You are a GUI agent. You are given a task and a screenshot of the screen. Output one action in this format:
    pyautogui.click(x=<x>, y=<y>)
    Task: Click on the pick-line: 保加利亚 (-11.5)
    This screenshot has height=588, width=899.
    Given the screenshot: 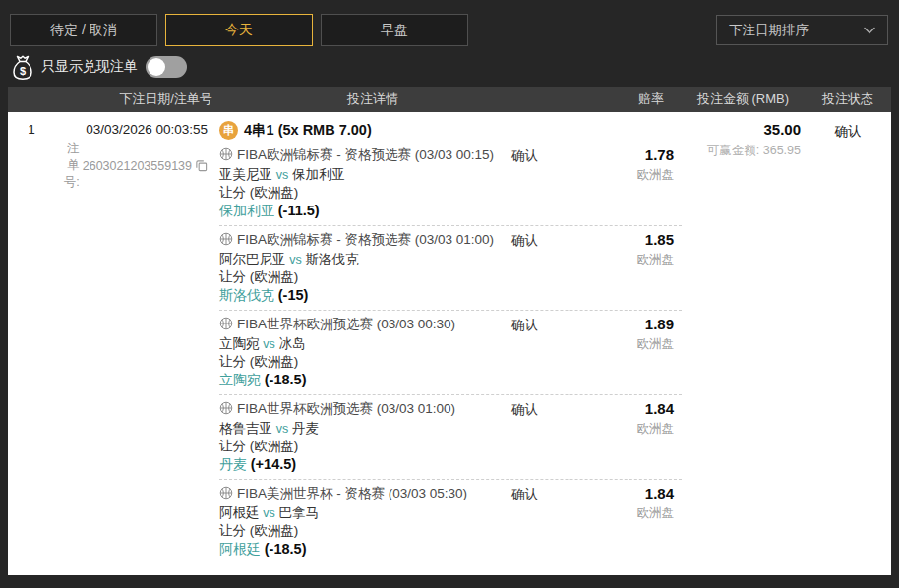 What is the action you would take?
    pyautogui.click(x=360, y=211)
    